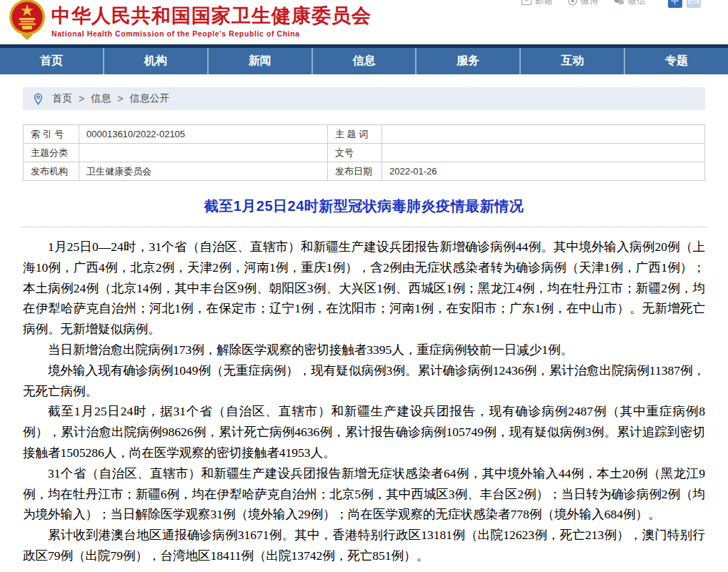 Image resolution: width=728 pixels, height=572 pixels. Describe the element at coordinates (537, 4) in the screenshot. I see `mail-link: 邮箱` at that location.